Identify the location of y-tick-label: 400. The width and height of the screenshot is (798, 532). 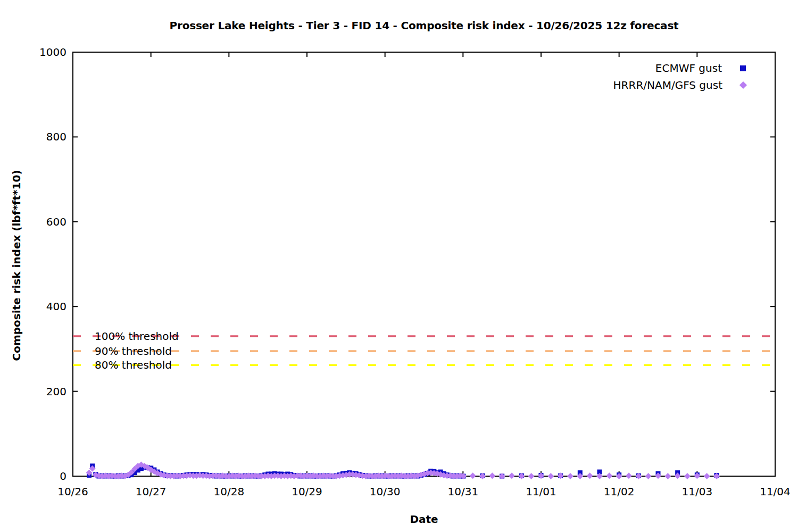
(40, 306).